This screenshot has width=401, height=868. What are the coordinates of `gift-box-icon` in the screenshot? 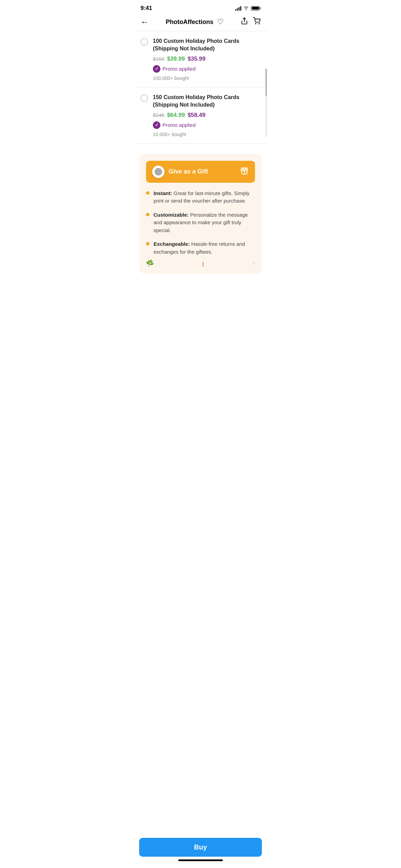 It's located at (244, 172).